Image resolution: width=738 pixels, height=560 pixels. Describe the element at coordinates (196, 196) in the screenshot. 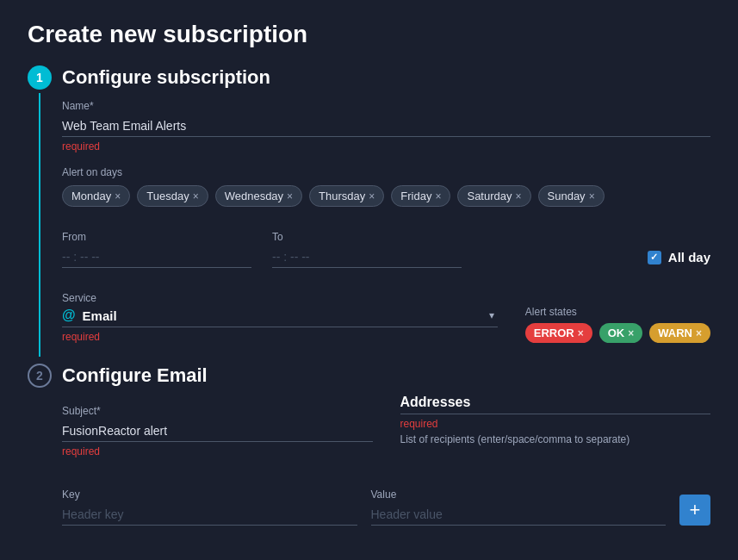

I see `remove-tuesday-icon: ×` at that location.